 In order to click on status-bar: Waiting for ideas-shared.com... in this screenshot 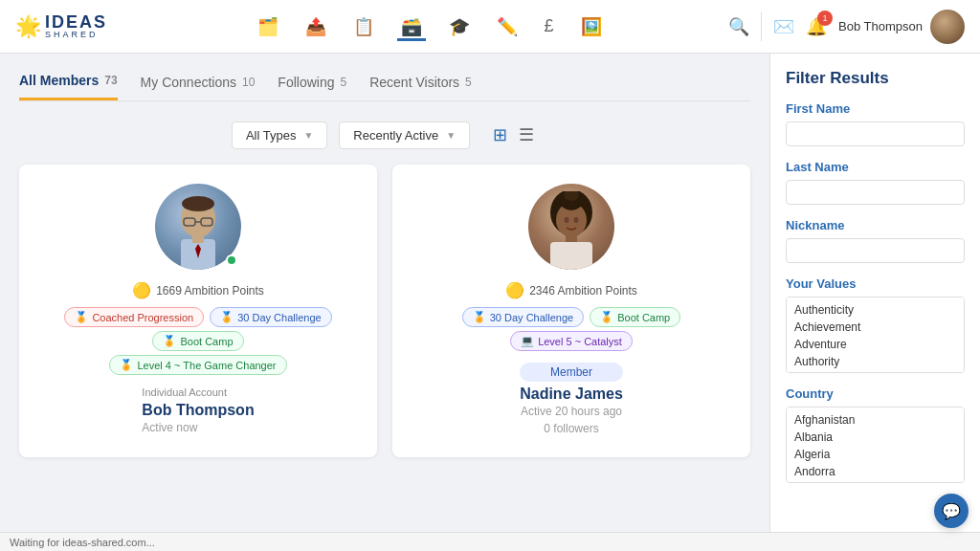, I will do `click(490, 541)`.